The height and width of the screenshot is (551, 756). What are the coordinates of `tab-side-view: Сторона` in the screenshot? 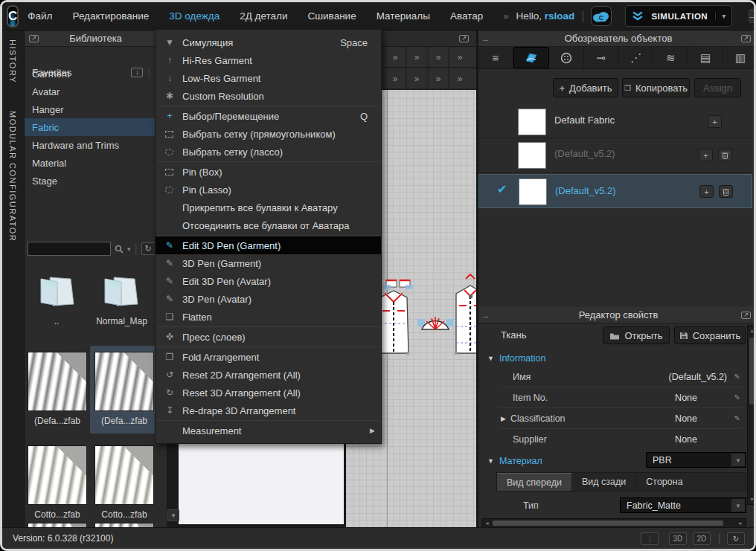 It's located at (664, 482).